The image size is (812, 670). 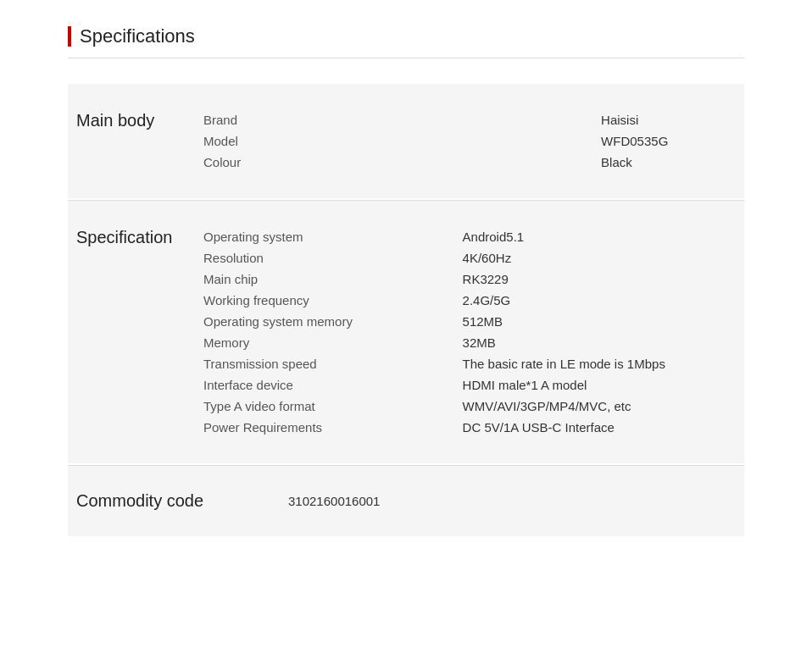 What do you see at coordinates (474, 280) in the screenshot?
I see `table-row: Main chipRK3229` at bounding box center [474, 280].